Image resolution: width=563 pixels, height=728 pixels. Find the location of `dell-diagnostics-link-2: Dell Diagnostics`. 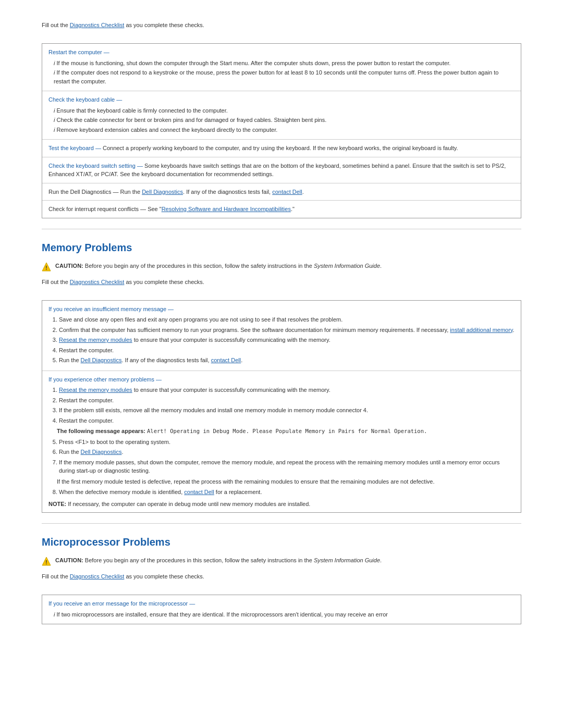

dell-diagnostics-link-2: Dell Diagnostics is located at coordinates (101, 360).